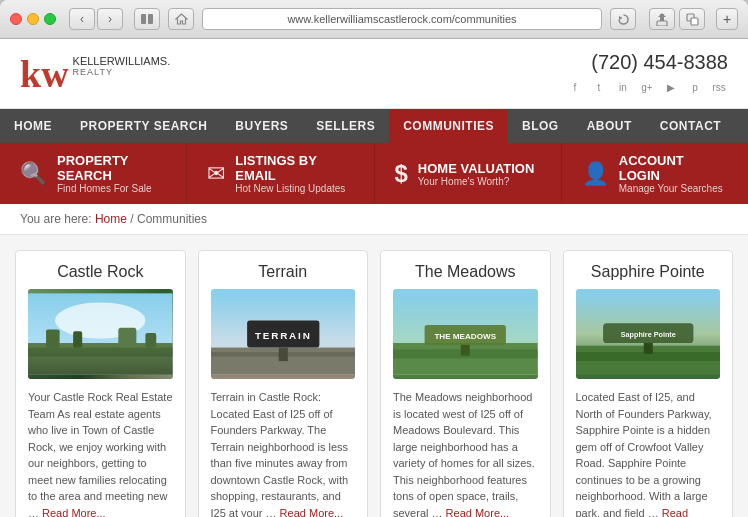 The width and height of the screenshot is (748, 517). What do you see at coordinates (280, 174) in the screenshot?
I see `action-listings-email: ✉ LISTINGS BY EMAIL Hot New Listing Upda…` at bounding box center [280, 174].